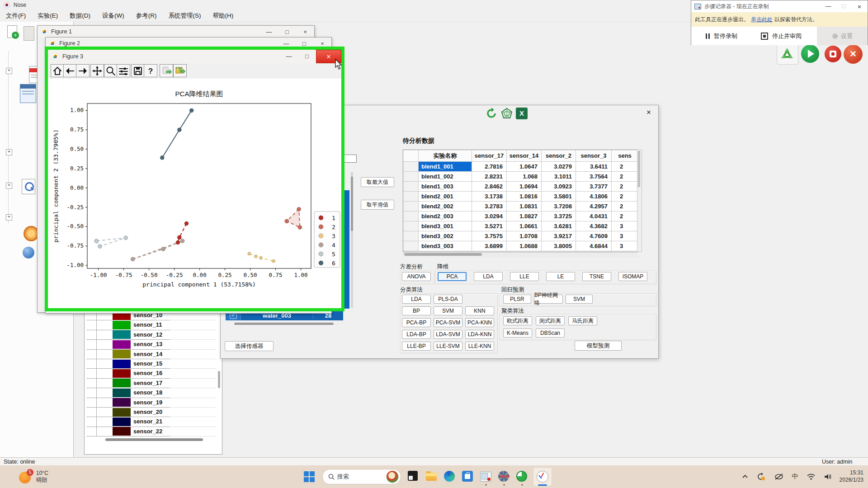  What do you see at coordinates (524, 167) in the screenshot?
I see `table-cell: 1.0647` at bounding box center [524, 167].